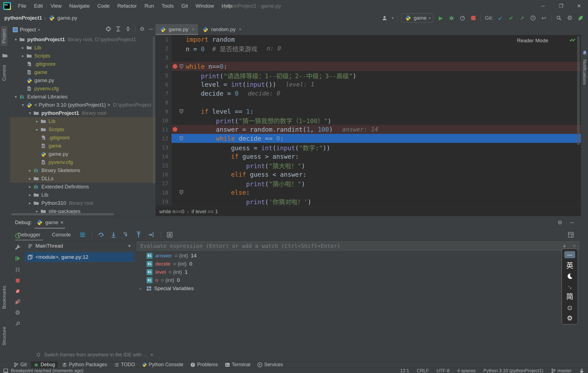 The image size is (588, 373). What do you see at coordinates (167, 280) in the screenshot?
I see `variable-row-n: 01n= {int}0` at bounding box center [167, 280].